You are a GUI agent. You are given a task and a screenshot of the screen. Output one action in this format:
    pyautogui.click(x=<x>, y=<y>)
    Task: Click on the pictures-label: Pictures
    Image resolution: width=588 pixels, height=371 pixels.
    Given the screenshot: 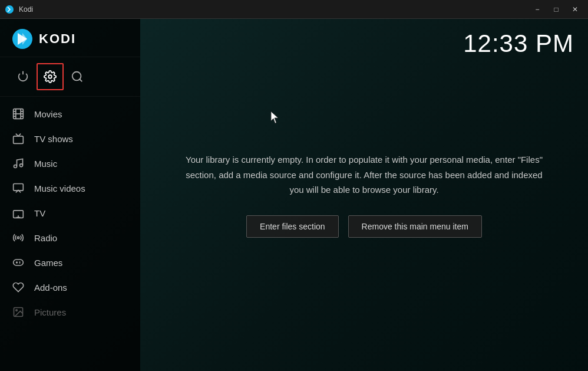 What is the action you would take?
    pyautogui.click(x=50, y=313)
    